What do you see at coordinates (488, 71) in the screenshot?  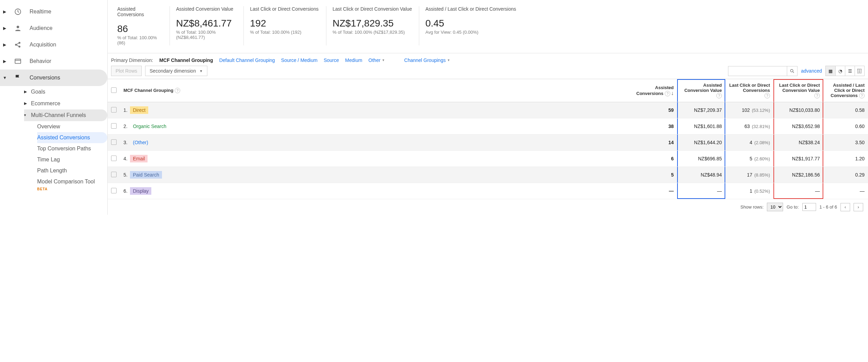 I see `table-toolbar: Plot Rows Secondary dimension ▼ advanced…` at bounding box center [488, 71].